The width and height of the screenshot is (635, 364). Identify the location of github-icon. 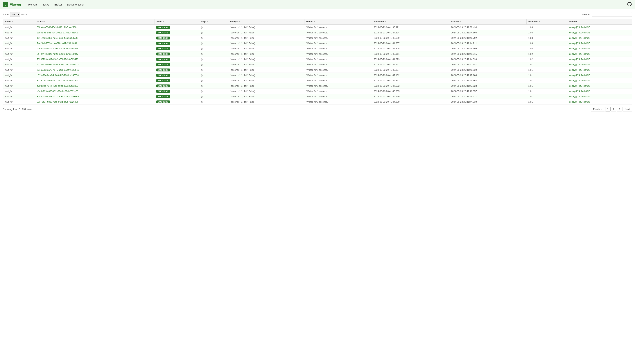
(629, 4).